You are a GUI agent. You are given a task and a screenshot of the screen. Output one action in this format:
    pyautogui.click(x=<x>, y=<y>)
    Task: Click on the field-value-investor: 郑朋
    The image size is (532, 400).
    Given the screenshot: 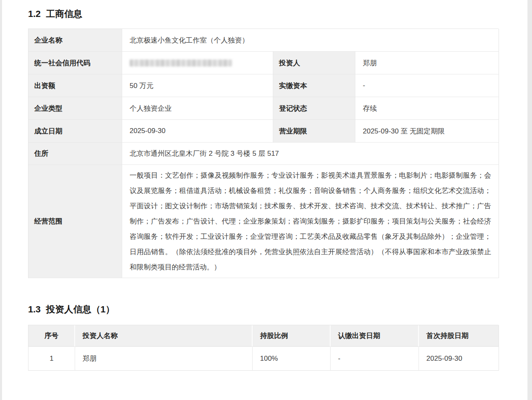 What is the action you would take?
    pyautogui.click(x=427, y=63)
    